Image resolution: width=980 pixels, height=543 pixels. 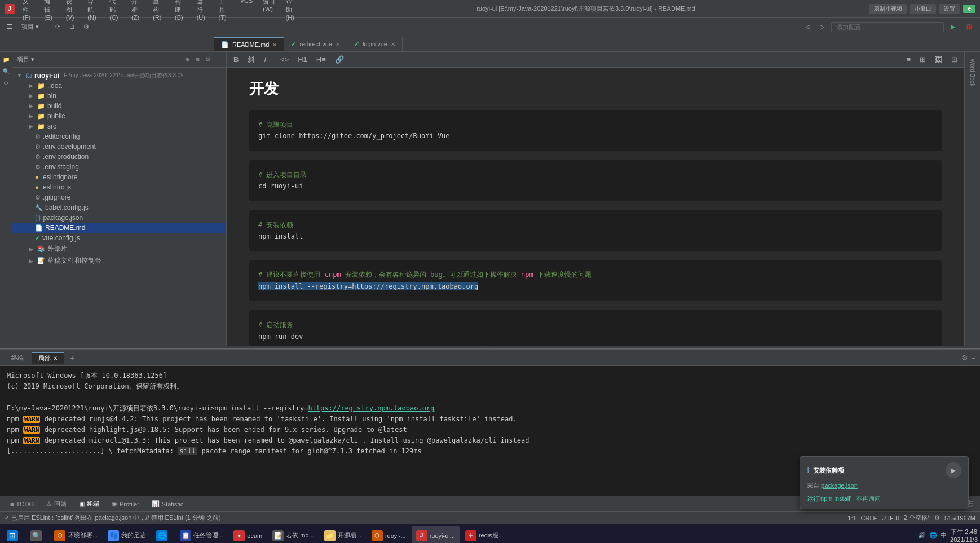 What do you see at coordinates (973, 357) in the screenshot?
I see `terminal-minimize-btn: –` at bounding box center [973, 357].